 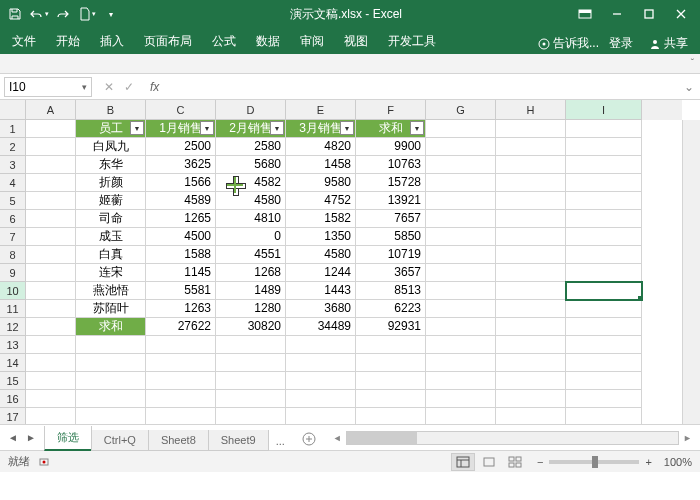 What do you see at coordinates (568, 44) in the screenshot?
I see `tell-me: 告诉我...` at bounding box center [568, 44].